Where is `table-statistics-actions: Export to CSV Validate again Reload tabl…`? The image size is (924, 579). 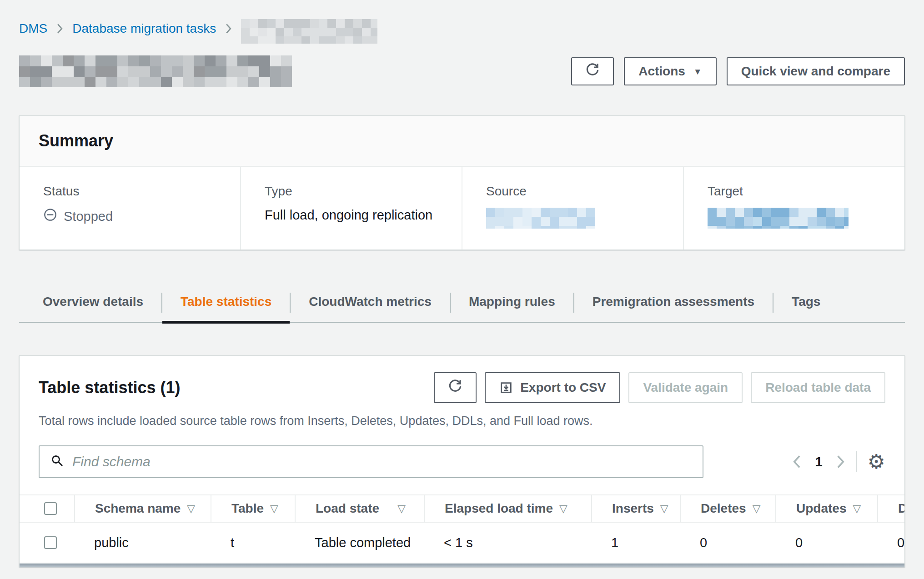 table-statistics-actions: Export to CSV Validate again Reload tabl… is located at coordinates (659, 388).